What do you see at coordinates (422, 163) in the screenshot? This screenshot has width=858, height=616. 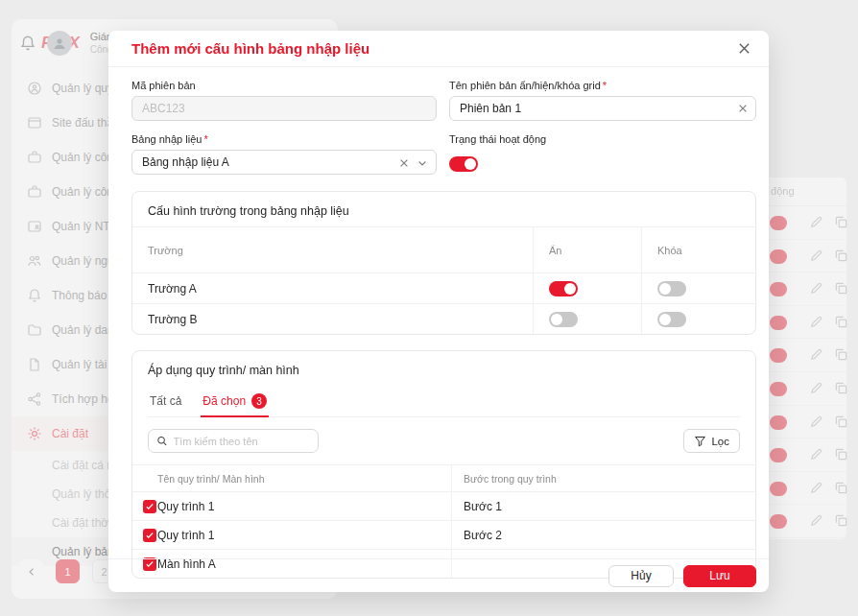 I see `chevron-down-icon` at bounding box center [422, 163].